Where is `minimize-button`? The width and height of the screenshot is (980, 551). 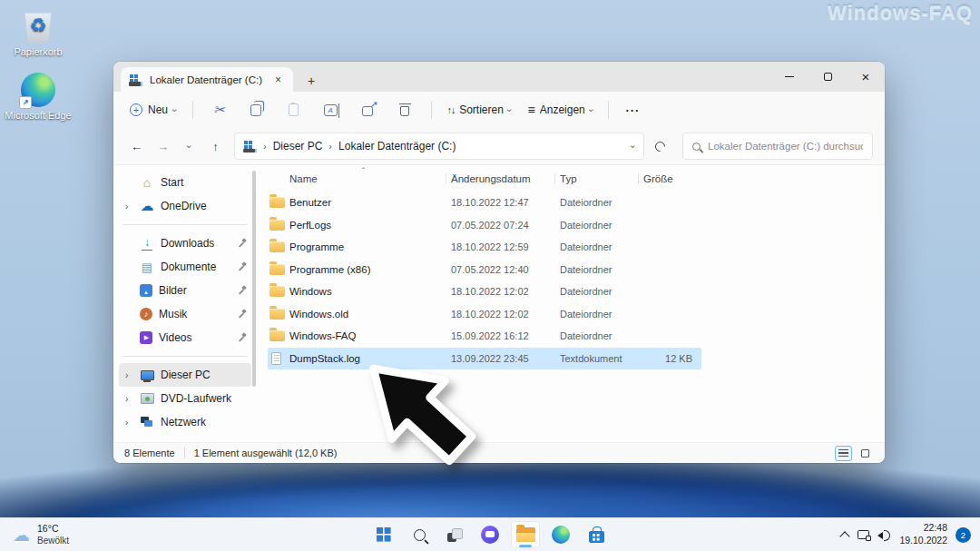 minimize-button is located at coordinates (789, 76).